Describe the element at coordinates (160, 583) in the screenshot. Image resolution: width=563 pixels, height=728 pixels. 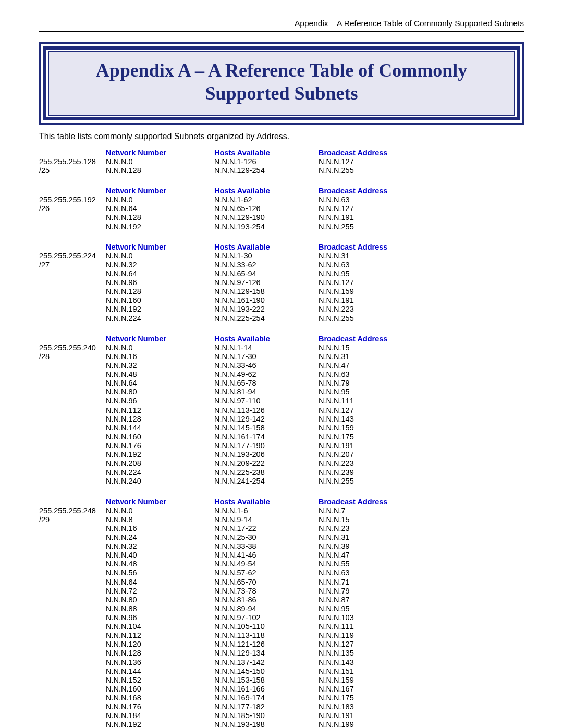
I see `table-cell: N.N.N.64` at that location.